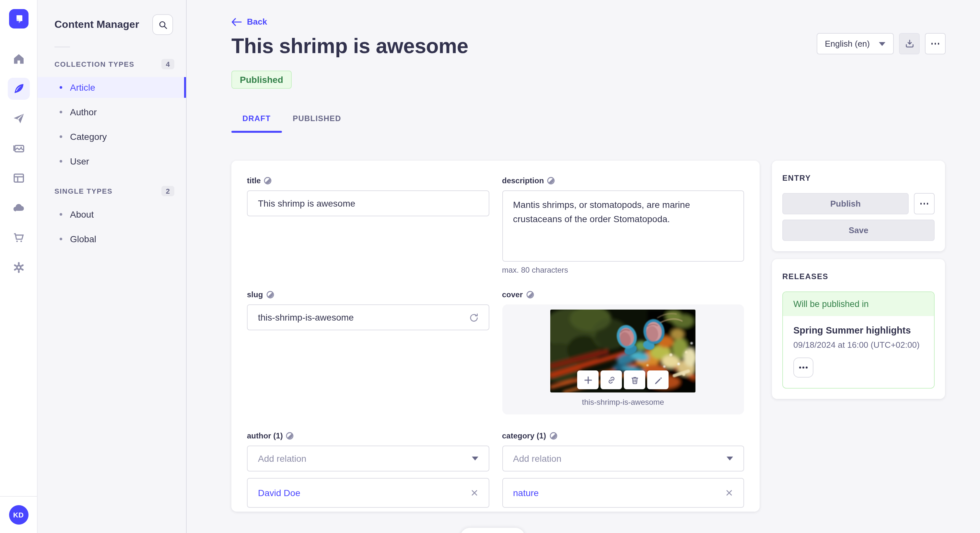 Image resolution: width=980 pixels, height=533 pixels. Describe the element at coordinates (80, 161) in the screenshot. I see `sidebar-item-label: User` at that location.